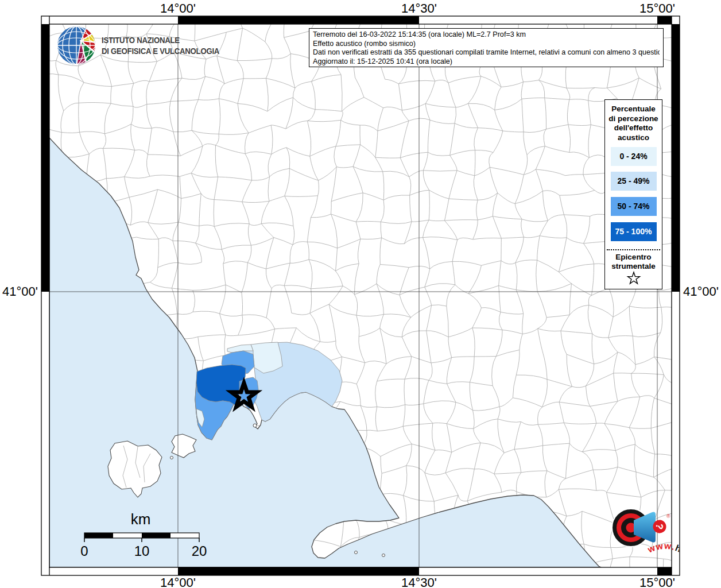 The height and width of the screenshot is (588, 721). Describe the element at coordinates (178, 582) in the screenshot. I see `axis-label-bottom-14-00: 14°00'` at that location.